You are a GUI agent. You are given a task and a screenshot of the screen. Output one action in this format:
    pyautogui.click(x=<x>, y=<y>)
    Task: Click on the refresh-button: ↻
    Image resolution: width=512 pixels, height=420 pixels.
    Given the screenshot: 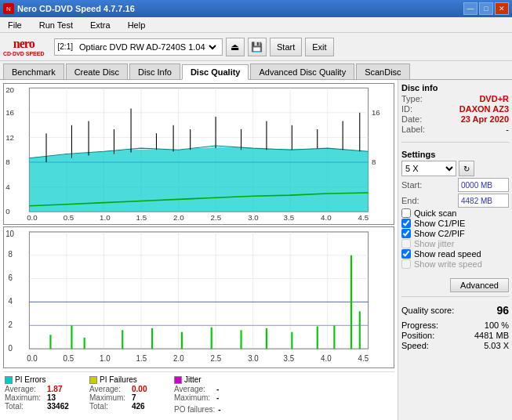 What is the action you would take?
    pyautogui.click(x=467, y=168)
    